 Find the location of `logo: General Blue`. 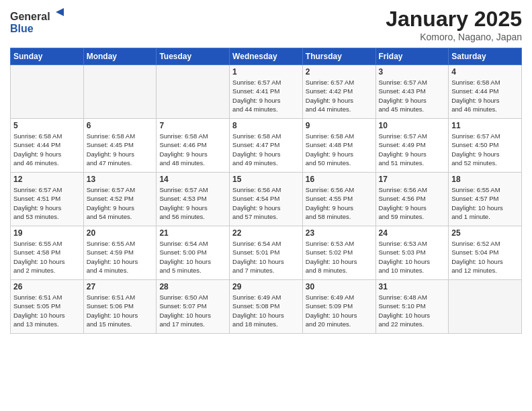

logo: General Blue is located at coordinates (40, 23).